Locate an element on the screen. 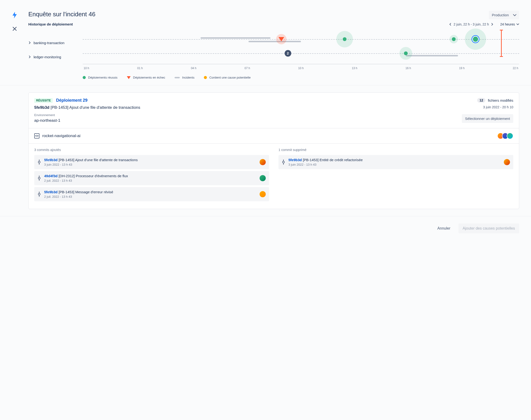 This screenshot has height=420, width=531. hours-selector: 24 heures is located at coordinates (510, 24).